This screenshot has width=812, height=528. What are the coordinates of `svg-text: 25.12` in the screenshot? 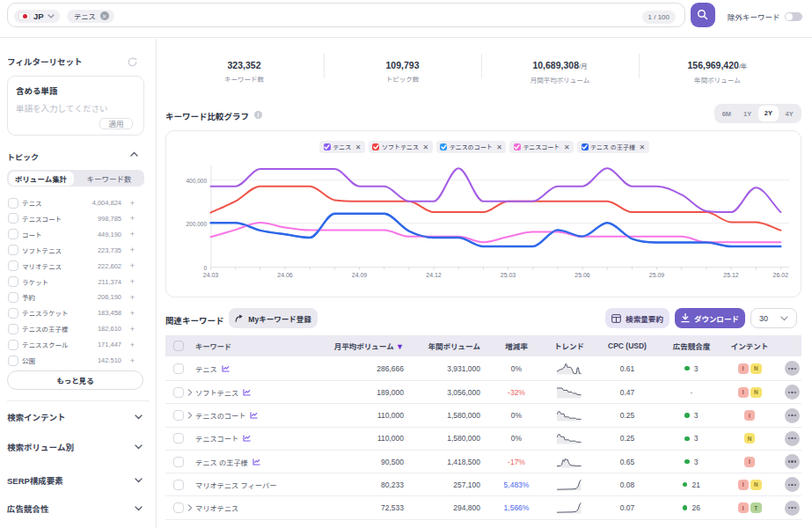 It's located at (731, 275).